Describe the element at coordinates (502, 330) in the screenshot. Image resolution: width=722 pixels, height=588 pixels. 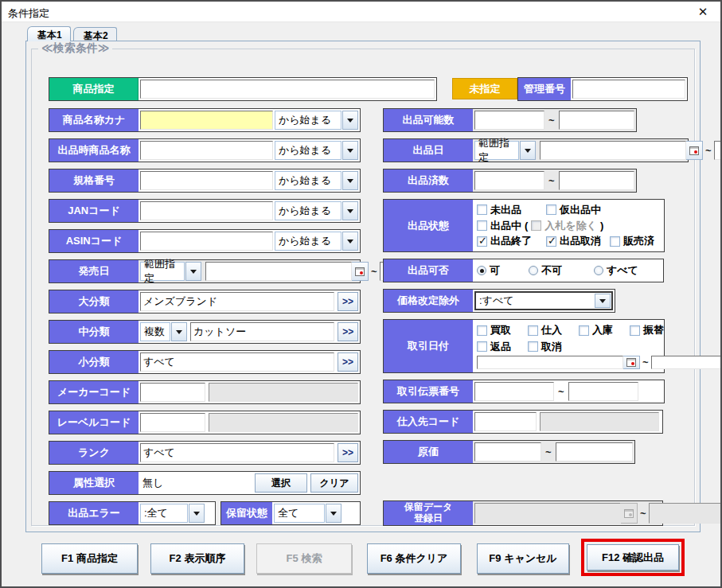
I see `checkbox-item: 買取` at that location.